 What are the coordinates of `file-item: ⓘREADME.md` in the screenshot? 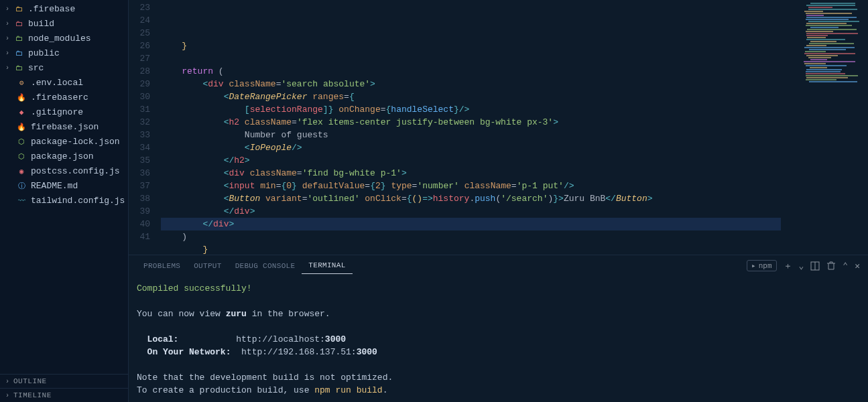 It's located at (64, 186).